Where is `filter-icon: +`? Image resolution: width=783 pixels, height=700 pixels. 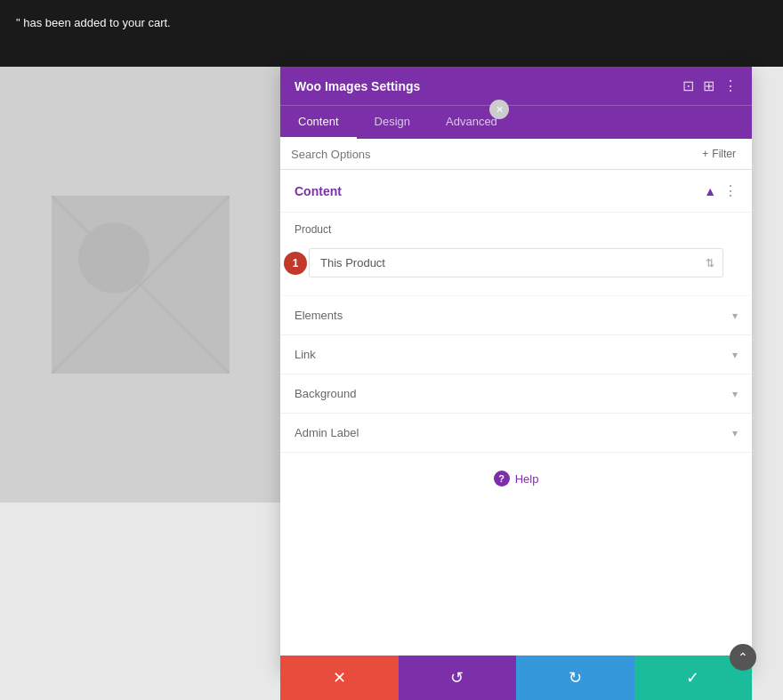
filter-icon: + is located at coordinates (705, 154).